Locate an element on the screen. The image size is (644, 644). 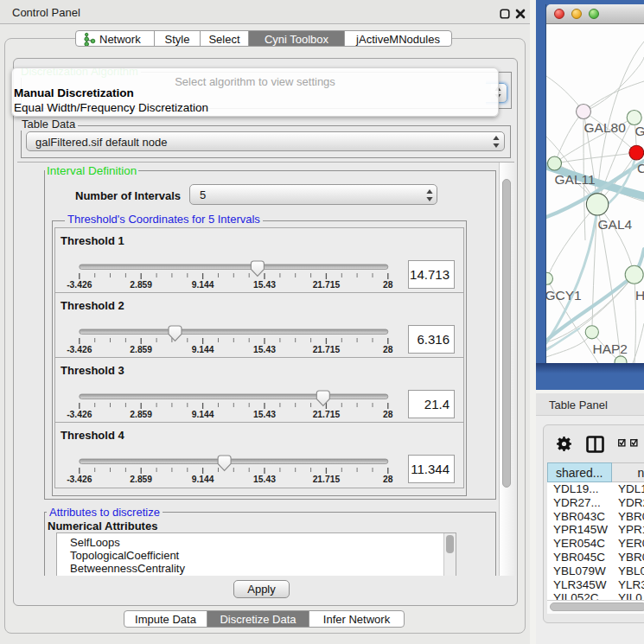
svg-text: C is located at coordinates (641, 168).